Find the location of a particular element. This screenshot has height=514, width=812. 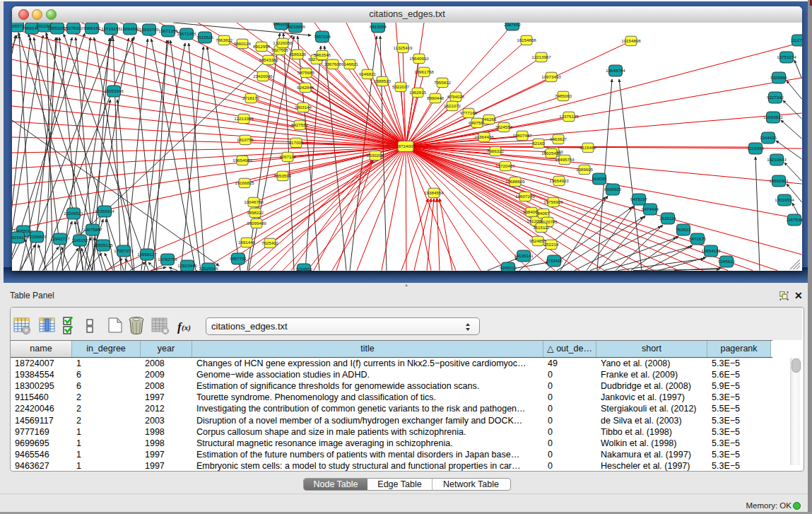

svg-text: 16154808 is located at coordinates (526, 40).